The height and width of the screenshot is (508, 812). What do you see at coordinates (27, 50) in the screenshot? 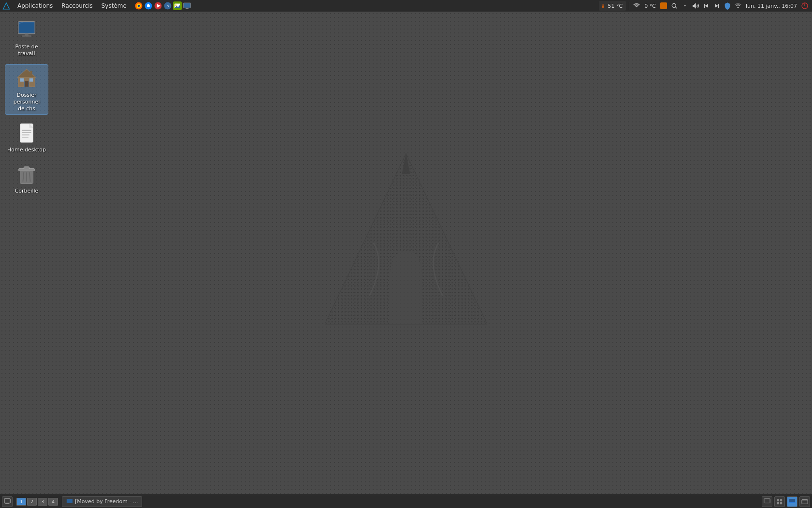
I see `poste-de-travail-label: Poste de travail` at bounding box center [27, 50].